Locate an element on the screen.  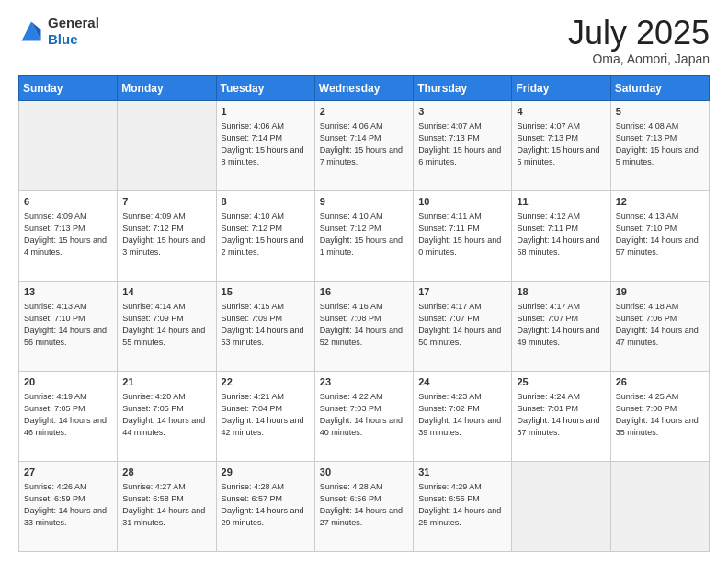
calendar-cell: 28Sunrise: 4:27 AM Sunset: 6:58 PM Dayli… is located at coordinates (167, 506).